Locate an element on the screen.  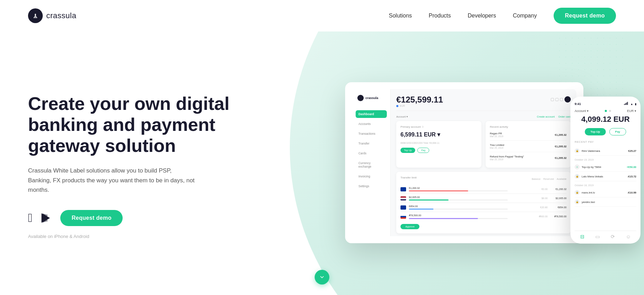
mobile-date-2: October 18, 2019 is located at coordinates (605, 185).